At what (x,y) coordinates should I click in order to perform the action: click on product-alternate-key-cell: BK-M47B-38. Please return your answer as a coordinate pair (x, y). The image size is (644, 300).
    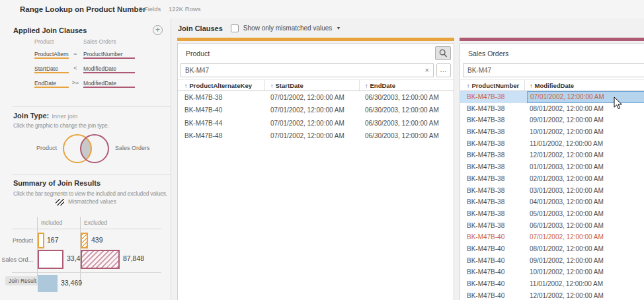
    Looking at the image, I should click on (204, 98).